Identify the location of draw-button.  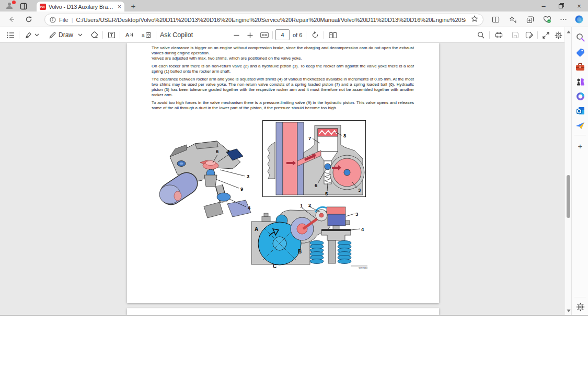
(52, 35).